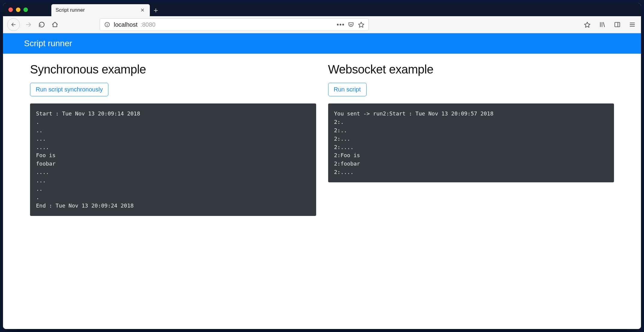 This screenshot has height=332, width=644. Describe the element at coordinates (148, 25) in the screenshot. I see `url-port: :8080` at that location.